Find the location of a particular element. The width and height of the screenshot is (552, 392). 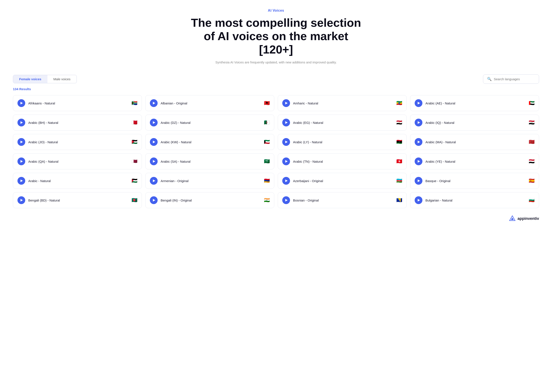

voice-card: Albanian - Original 🇦🇱 is located at coordinates (210, 103).